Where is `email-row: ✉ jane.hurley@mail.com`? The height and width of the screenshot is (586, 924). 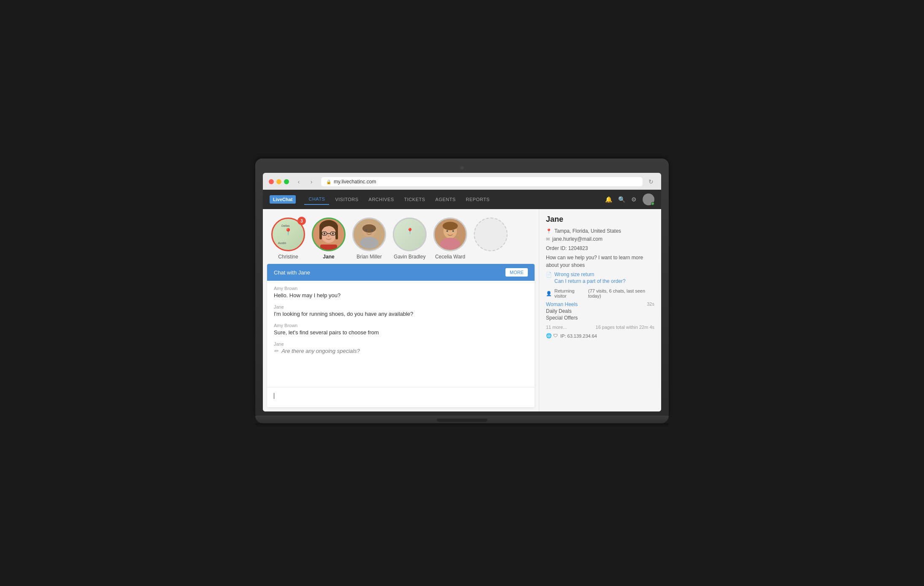
email-row: ✉ jane.hurley@mail.com is located at coordinates (600, 239).